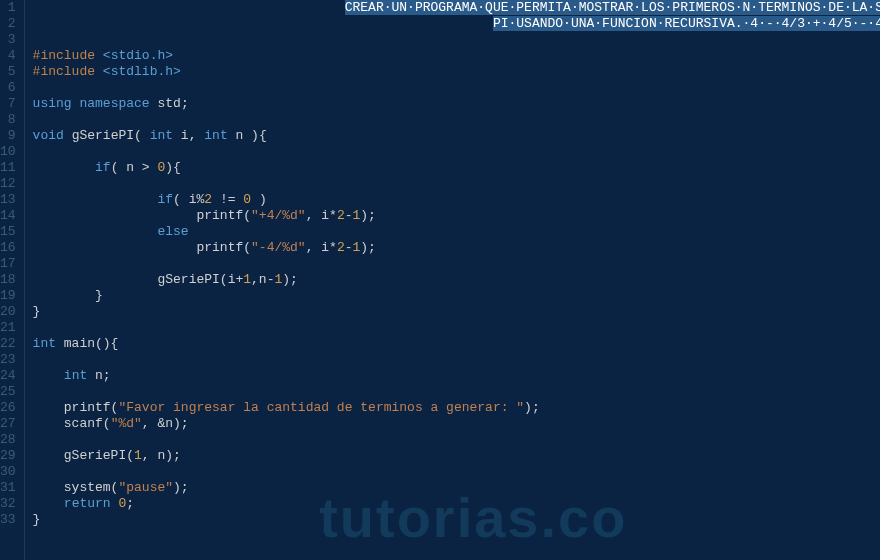 The image size is (880, 560). What do you see at coordinates (8, 168) in the screenshot?
I see `line-number: 11` at bounding box center [8, 168].